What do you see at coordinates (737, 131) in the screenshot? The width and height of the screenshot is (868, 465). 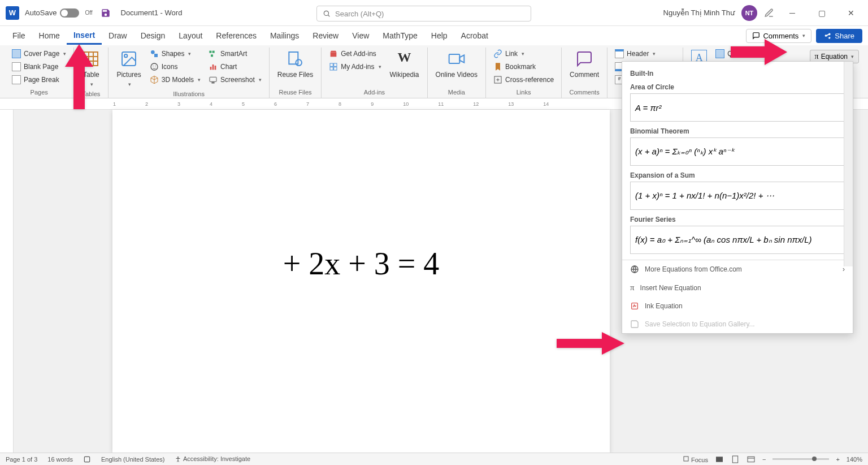 I see `eq-item-title: Binomial Theorem` at bounding box center [737, 131].